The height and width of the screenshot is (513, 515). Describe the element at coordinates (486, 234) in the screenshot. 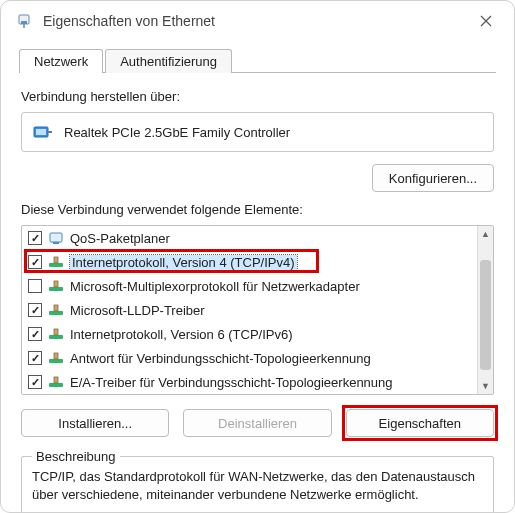

I see `scroll-up-button: ▲` at that location.